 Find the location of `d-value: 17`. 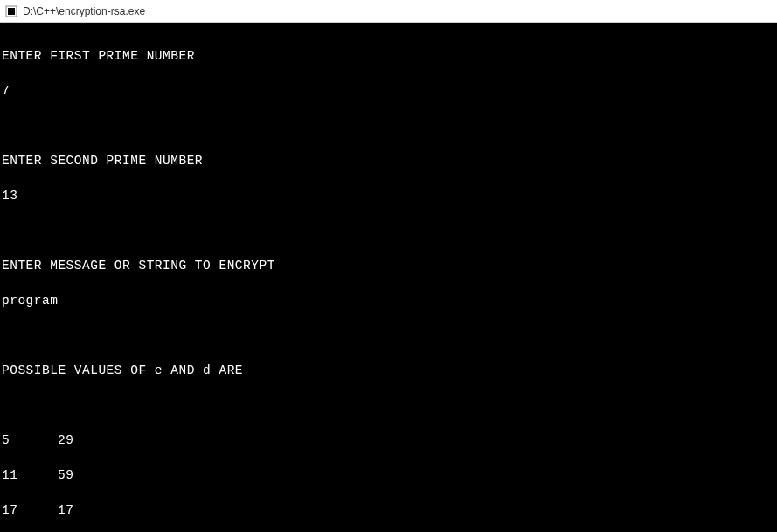

d-value: 17 is located at coordinates (66, 510).